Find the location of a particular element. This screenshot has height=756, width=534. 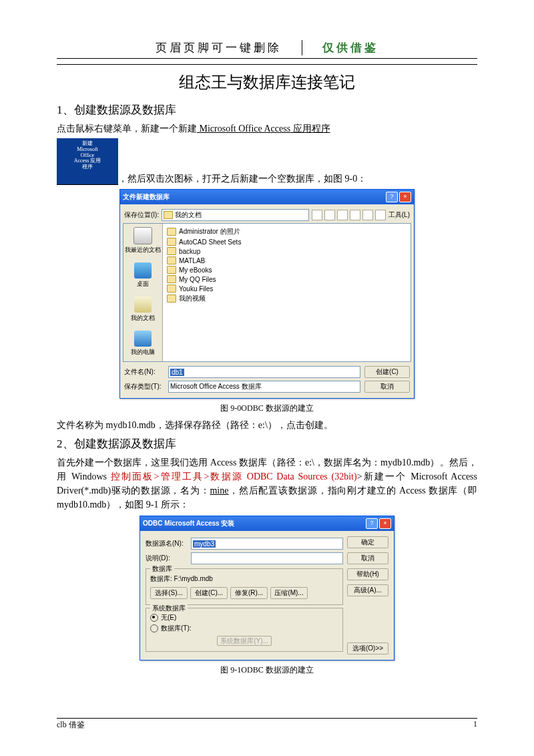

radio-db: 数据库(T): is located at coordinates (244, 628).